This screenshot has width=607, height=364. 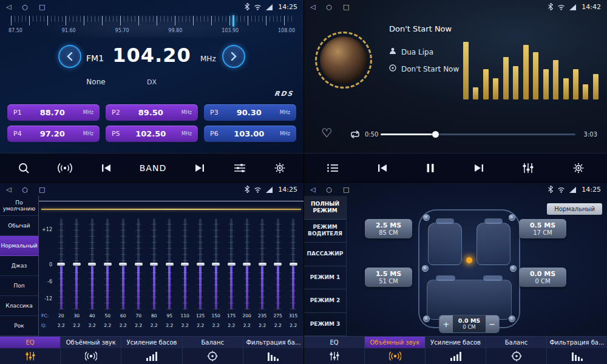 What do you see at coordinates (19, 326) in the screenshot?
I see `eq-preset-rock: Рок` at bounding box center [19, 326].